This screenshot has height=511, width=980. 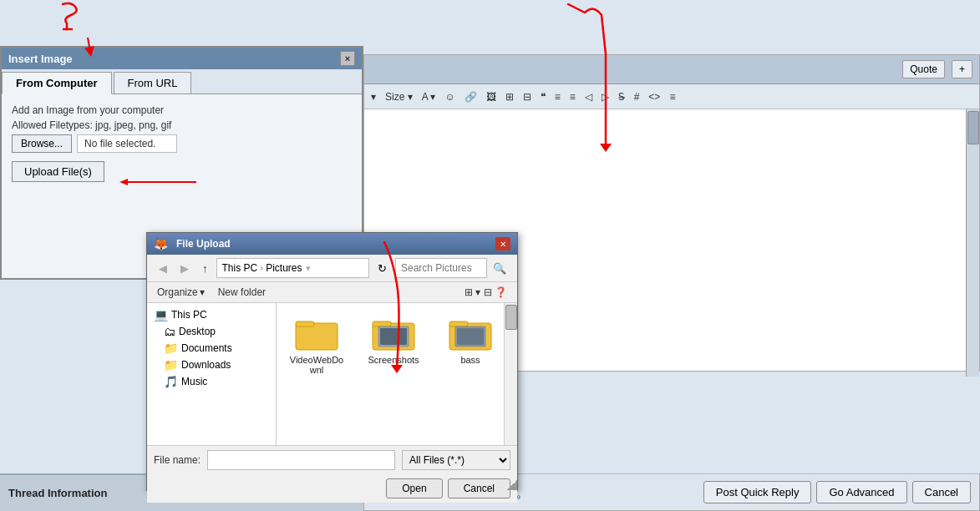 What do you see at coordinates (182, 125) in the screenshot?
I see `dialog-desc-line2: Allowed Filetypes: jpg, jpeg, png, gif` at bounding box center [182, 125].